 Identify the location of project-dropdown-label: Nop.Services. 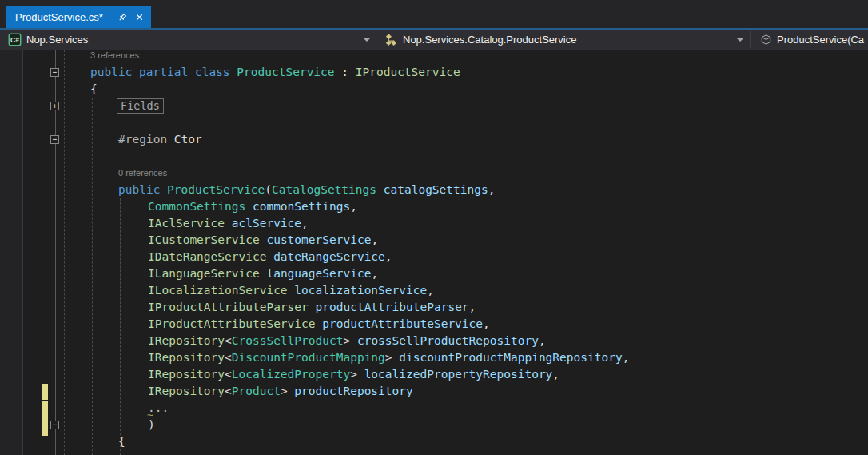
(58, 40).